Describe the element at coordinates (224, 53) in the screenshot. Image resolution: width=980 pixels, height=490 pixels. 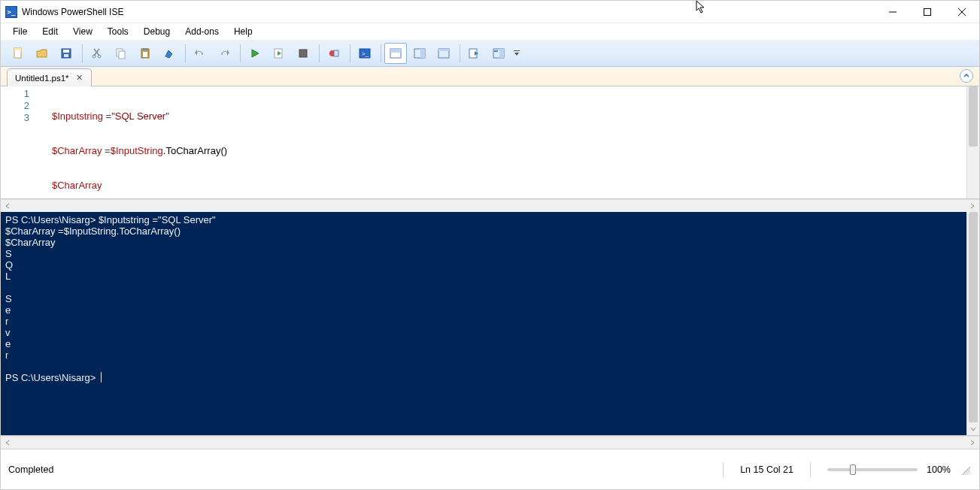
I see `redo-button` at that location.